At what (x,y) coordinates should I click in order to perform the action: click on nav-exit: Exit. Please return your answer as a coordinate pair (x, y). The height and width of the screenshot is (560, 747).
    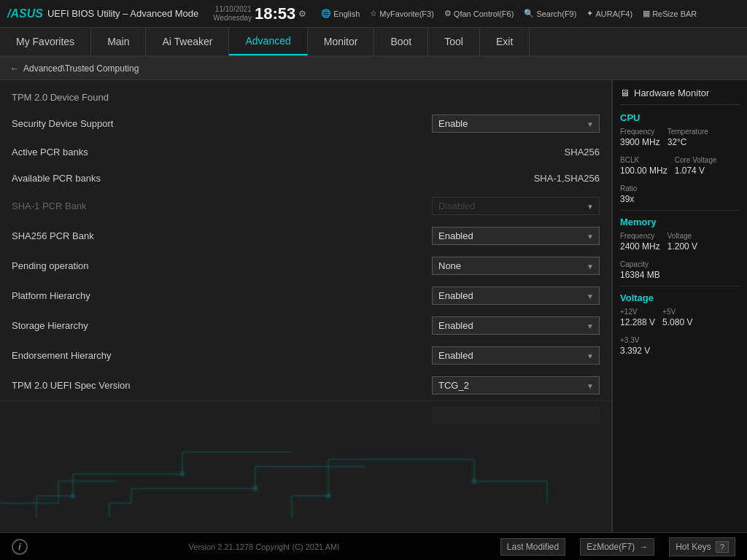
    Looking at the image, I should click on (505, 42).